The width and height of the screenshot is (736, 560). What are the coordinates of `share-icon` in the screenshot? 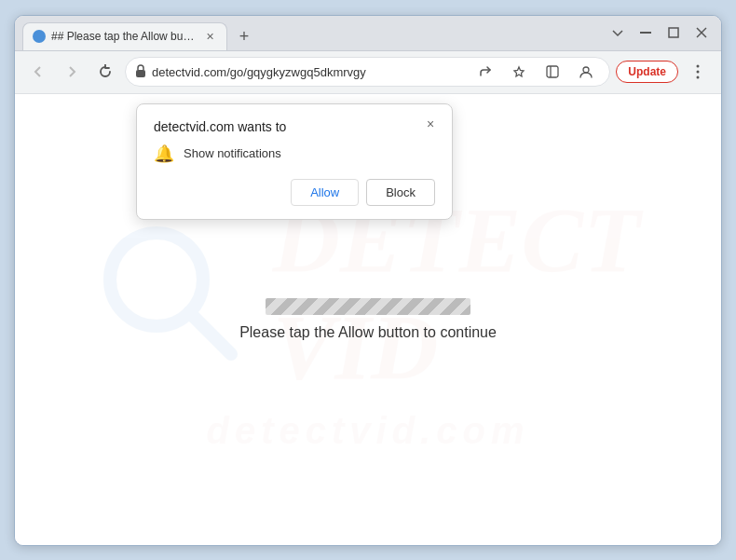 It's located at (485, 72).